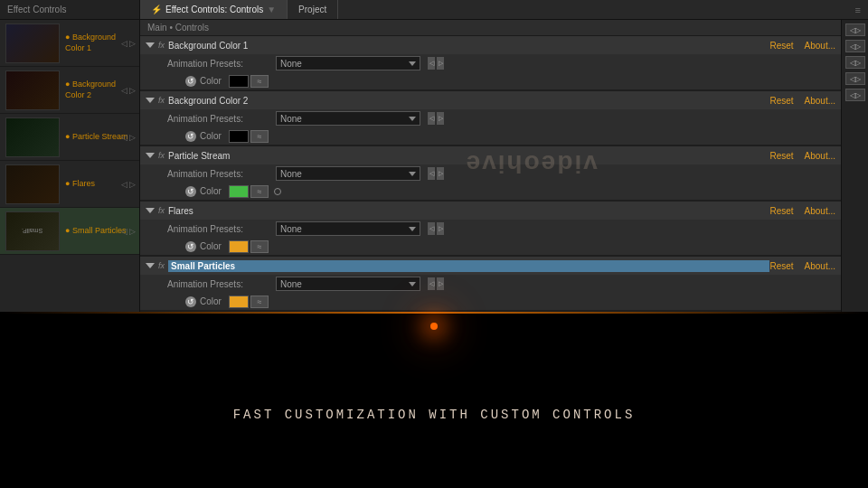 Image resolution: width=868 pixels, height=488 pixels. What do you see at coordinates (259, 302) in the screenshot?
I see `link-icon-small: ≈` at bounding box center [259, 302].